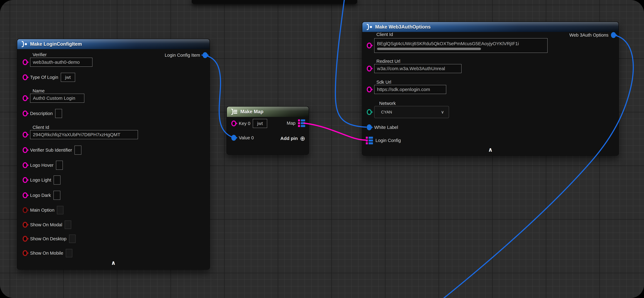 Image resolution: width=644 pixels, height=298 pixels. What do you see at coordinates (418, 68) in the screenshot?
I see `redirect-url-input: w3a://com.w3a.Web3AuthUnreal` at bounding box center [418, 68].